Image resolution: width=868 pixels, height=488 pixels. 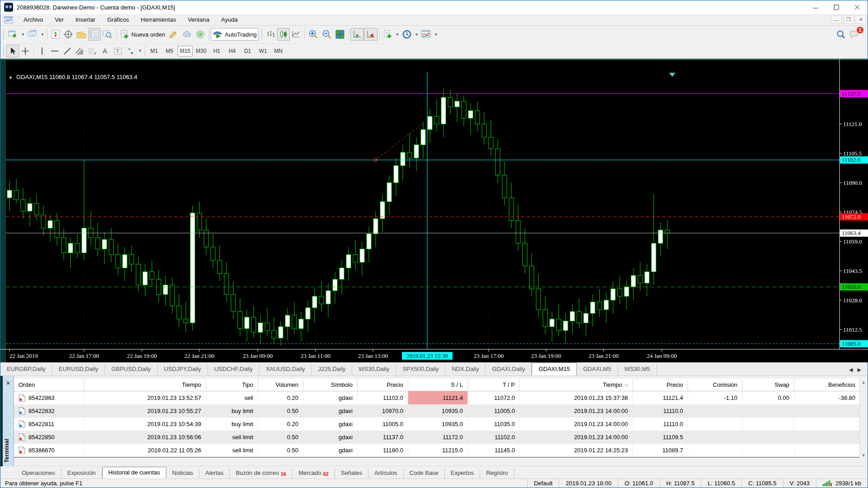 What do you see at coordinates (82, 474) in the screenshot?
I see `terminal-tab-exposici-n: Exposición` at bounding box center [82, 474].